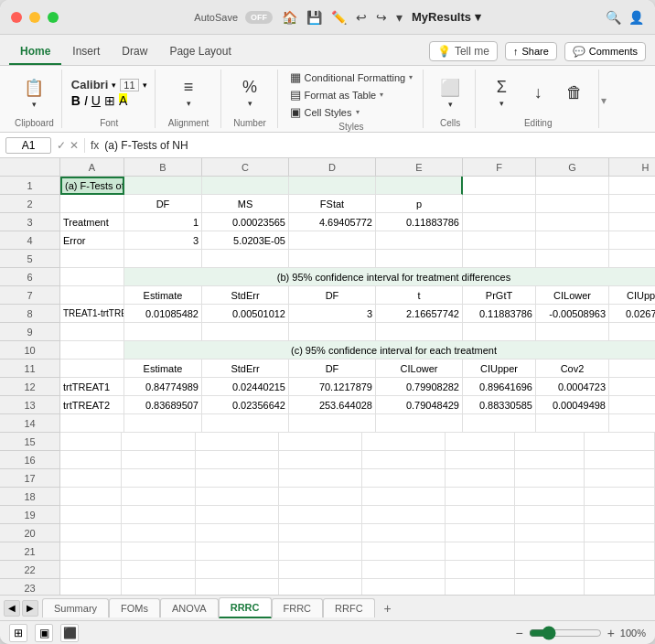  I want to click on cell-E9, so click(419, 332).